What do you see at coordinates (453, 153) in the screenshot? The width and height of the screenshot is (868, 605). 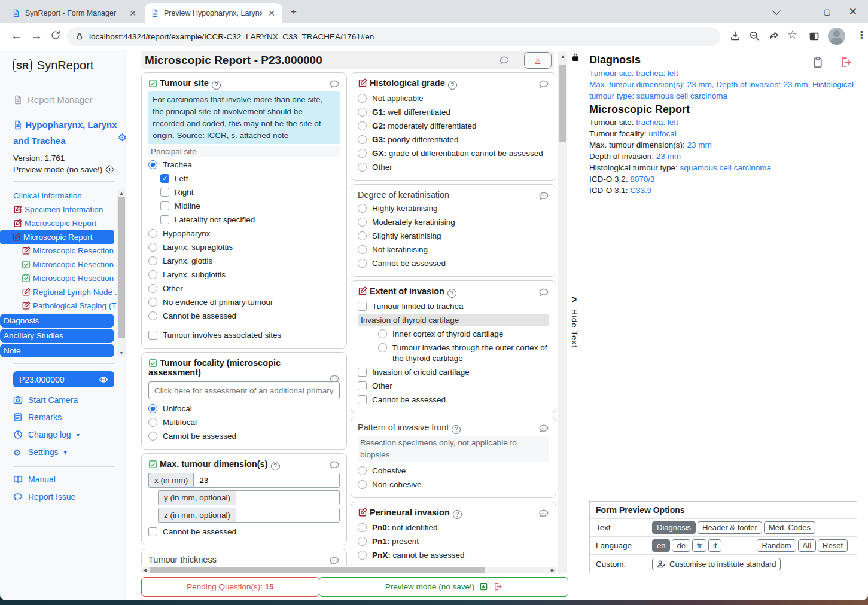 I see `radio-option: GX: grade of differentiation cannot be a…` at bounding box center [453, 153].